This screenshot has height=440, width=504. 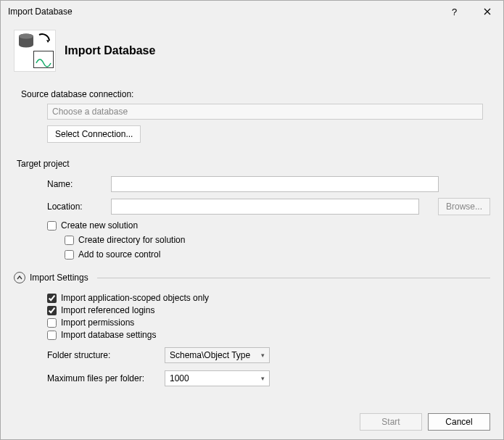 I want to click on name-input, so click(x=275, y=184).